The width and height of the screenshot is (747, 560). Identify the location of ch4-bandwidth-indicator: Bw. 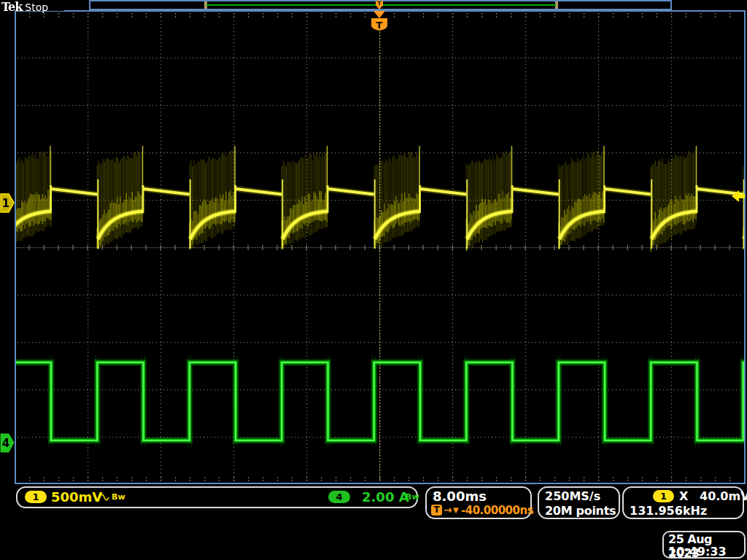
(413, 497).